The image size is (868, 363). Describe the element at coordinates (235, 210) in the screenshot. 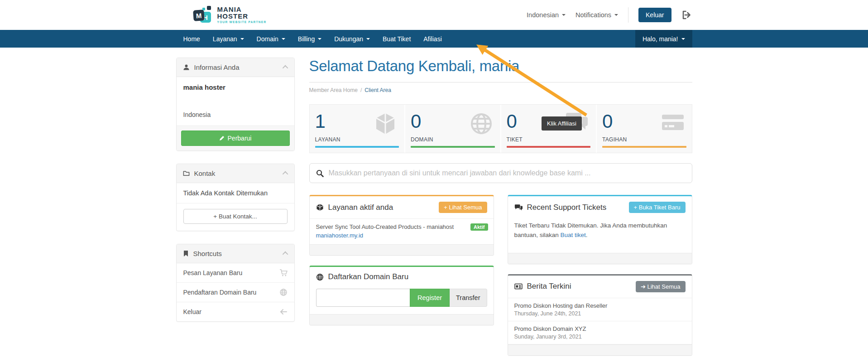

I see `sidebar: Informasi Anda mania hoster Indonesia Pe…` at that location.